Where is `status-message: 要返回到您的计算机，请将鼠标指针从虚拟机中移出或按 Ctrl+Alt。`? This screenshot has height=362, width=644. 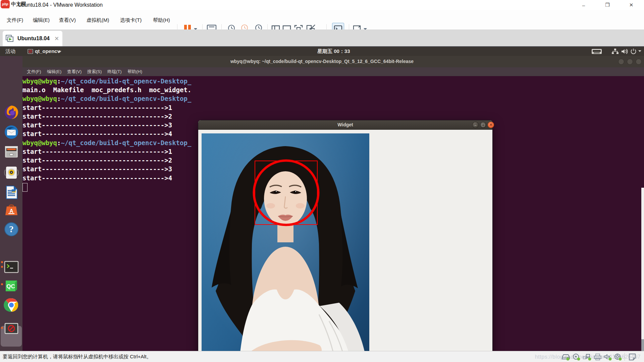
status-message: 要返回到您的计算机，请将鼠标指针从虚拟机中移出或按 Ctrl+Alt。 is located at coordinates (77, 357).